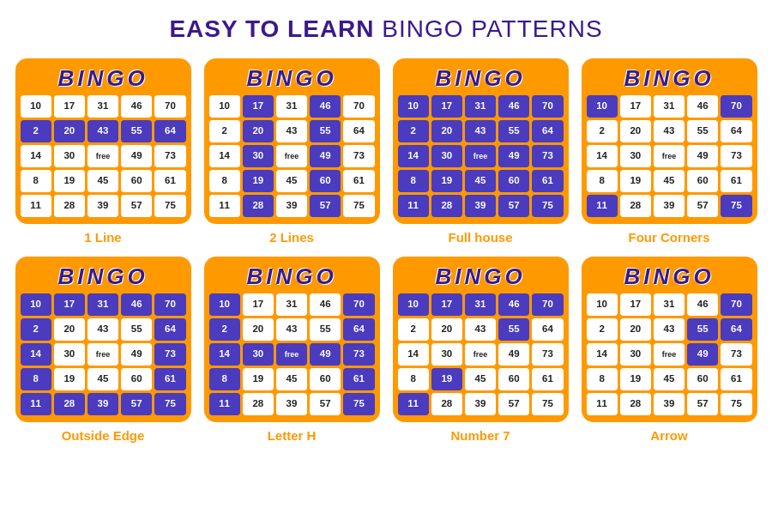 This screenshot has height=532, width=772. I want to click on bingo-card-outside-edge: BINGO10173146702204355641430free49738194…, so click(103, 340).